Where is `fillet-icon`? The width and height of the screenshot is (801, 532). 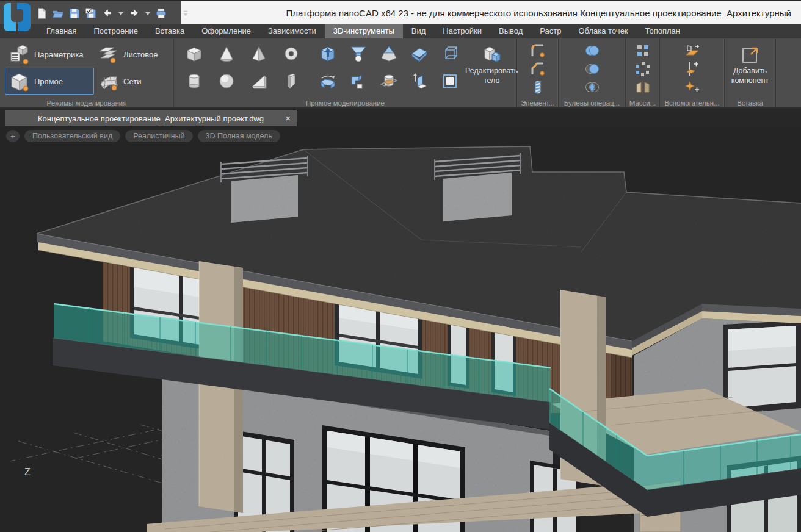 fillet-icon is located at coordinates (538, 51).